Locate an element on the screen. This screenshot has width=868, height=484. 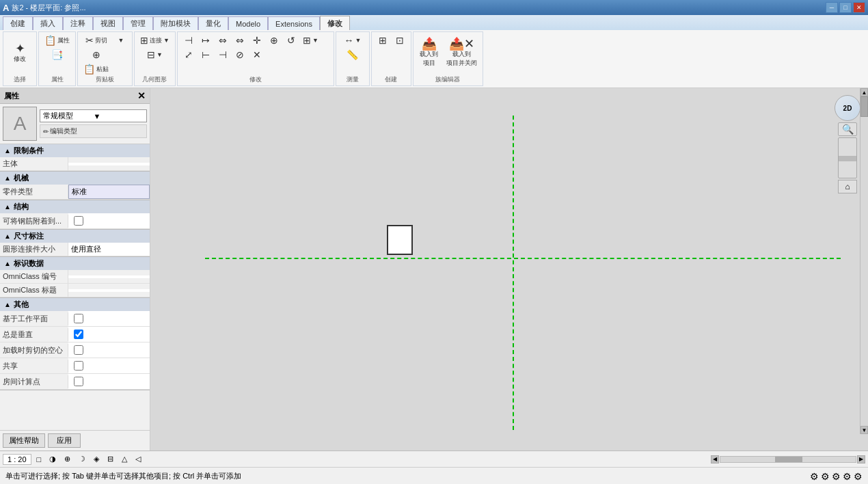
trim-btn: ⊢ is located at coordinates (206, 55).